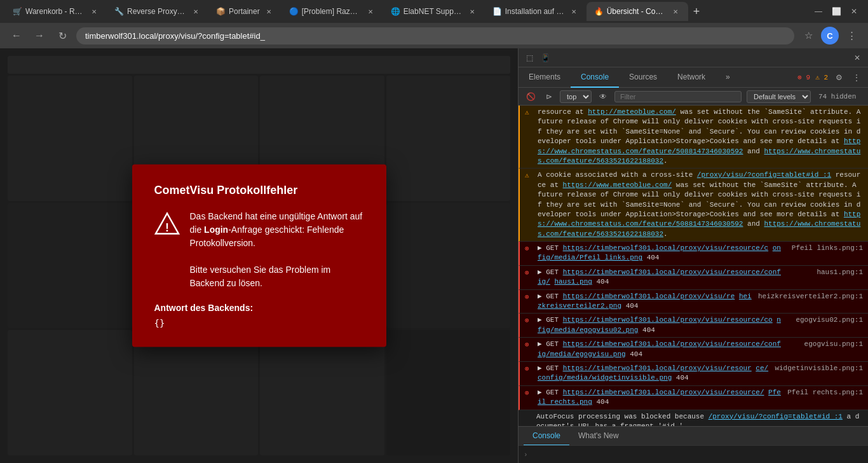 The height and width of the screenshot is (463, 868). Describe the element at coordinates (576, 97) in the screenshot. I see `console-context-select: top` at that location.